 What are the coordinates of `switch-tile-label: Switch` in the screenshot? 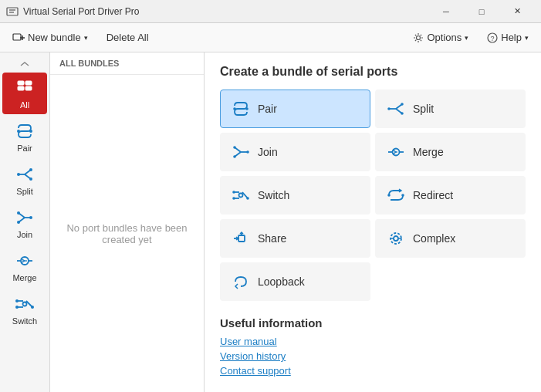 It's located at (273, 195).